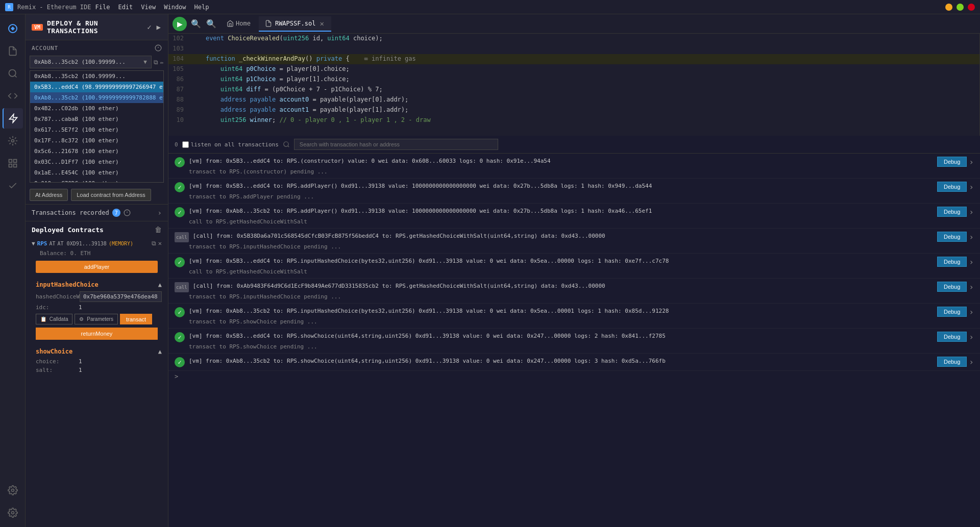 The width and height of the screenshot is (980, 527). Describe the element at coordinates (97, 151) in the screenshot. I see `account-item-7: 0x5c6...21678 (100 ether)` at that location.